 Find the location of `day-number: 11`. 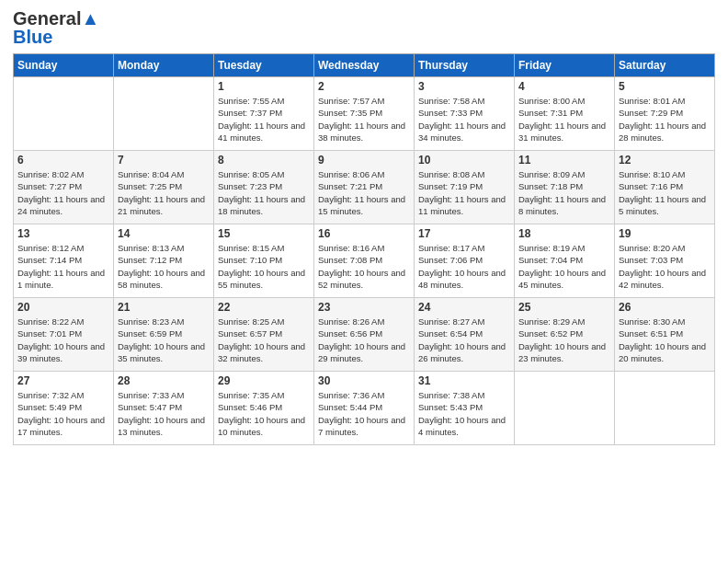

day-number: 11 is located at coordinates (564, 160).